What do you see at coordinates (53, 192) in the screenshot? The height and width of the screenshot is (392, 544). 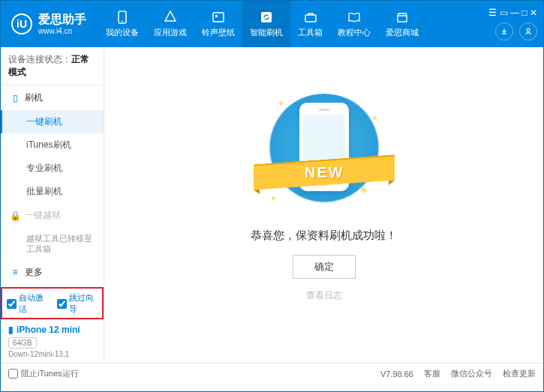 I see `sidebar-item-batch-flash: 批量刷机` at bounding box center [53, 192].